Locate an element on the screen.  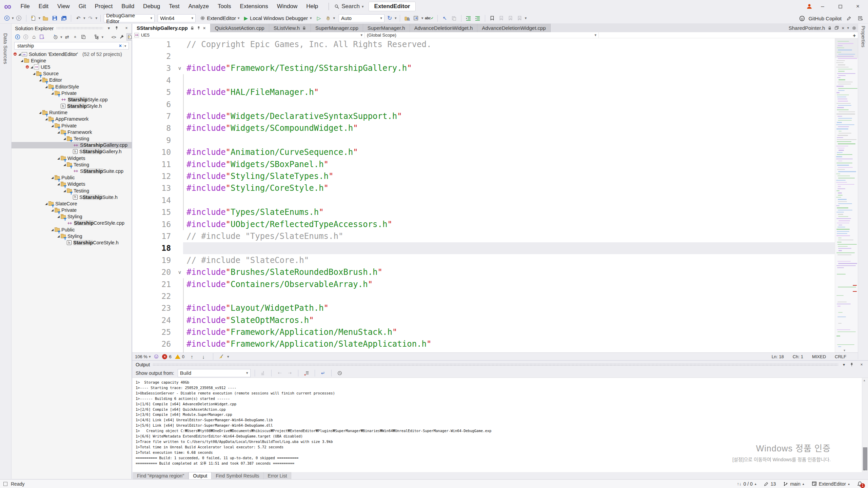
git-sync-status: ↑↓ 0 / 0▴ is located at coordinates (747, 484).